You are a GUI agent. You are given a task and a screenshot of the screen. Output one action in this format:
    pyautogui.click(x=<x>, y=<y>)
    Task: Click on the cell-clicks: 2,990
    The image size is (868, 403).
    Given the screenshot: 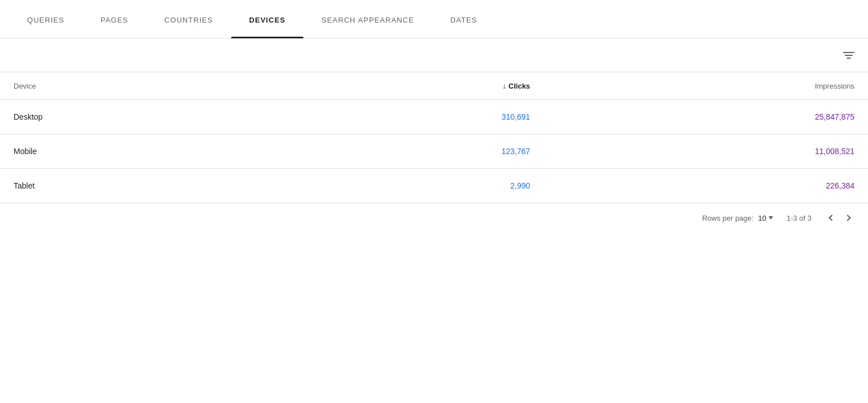 What is the action you would take?
    pyautogui.click(x=408, y=186)
    